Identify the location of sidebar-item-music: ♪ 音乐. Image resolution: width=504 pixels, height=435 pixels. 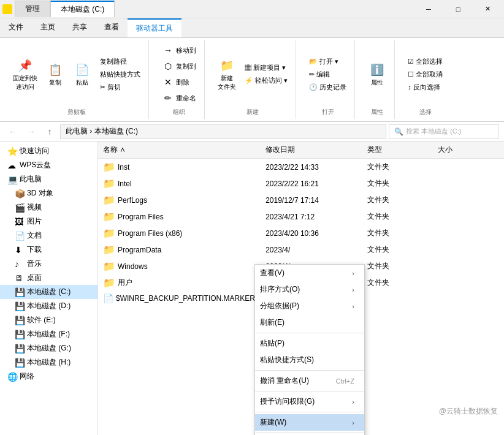
(49, 263).